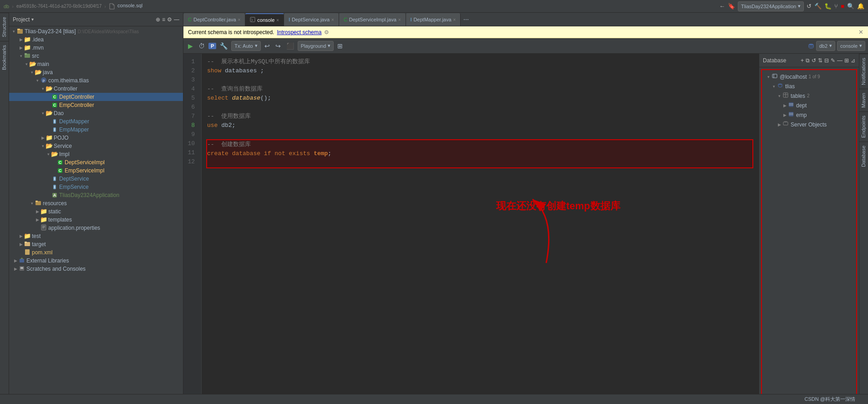 This screenshot has height=404, width=868. What do you see at coordinates (807, 61) in the screenshot?
I see `db-copy-icon: ⧉` at bounding box center [807, 61].